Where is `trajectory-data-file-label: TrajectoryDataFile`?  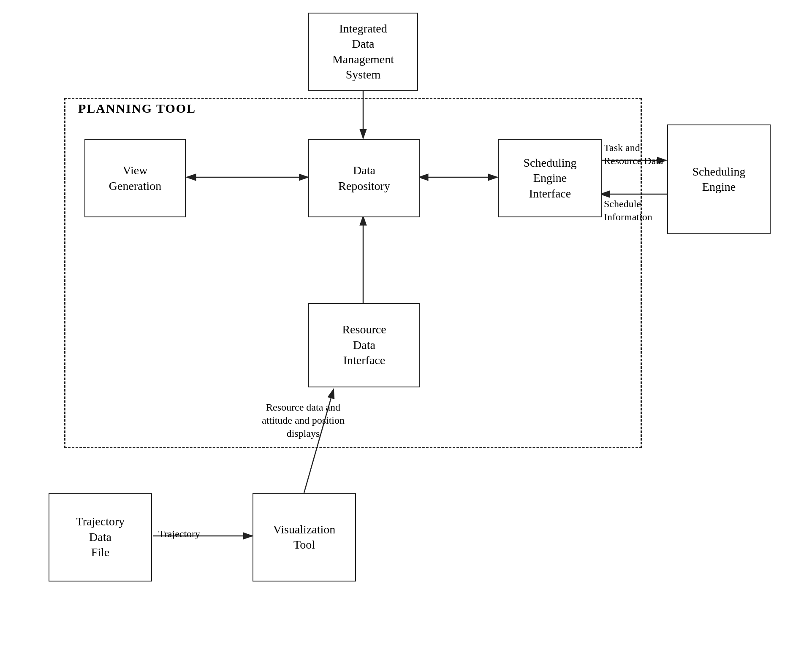
trajectory-data-file-label: TrajectoryDataFile is located at coordinates (100, 537).